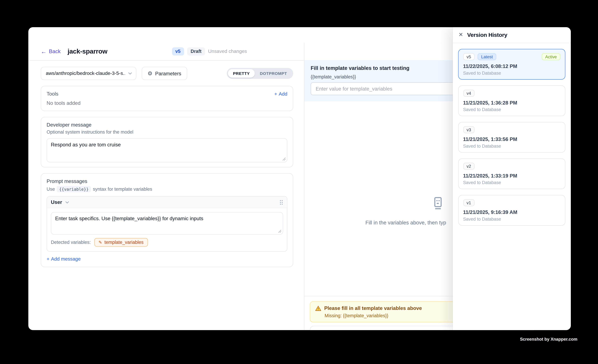 This screenshot has width=598, height=364. What do you see at coordinates (167, 132) in the screenshot?
I see `developer-message-subtitle: Optional system instructions for the mod…` at bounding box center [167, 132].